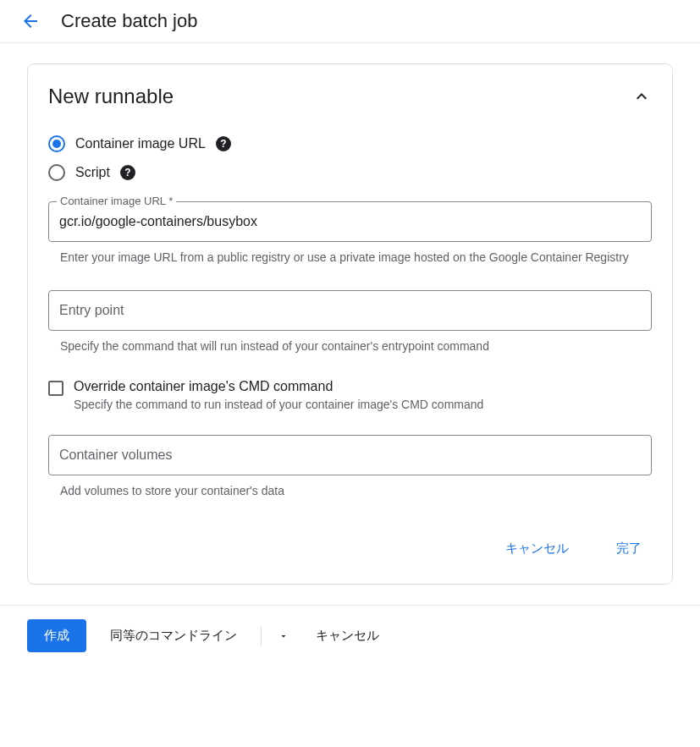 This screenshot has height=747, width=700. What do you see at coordinates (129, 21) in the screenshot?
I see `page-title: Create batch job` at bounding box center [129, 21].